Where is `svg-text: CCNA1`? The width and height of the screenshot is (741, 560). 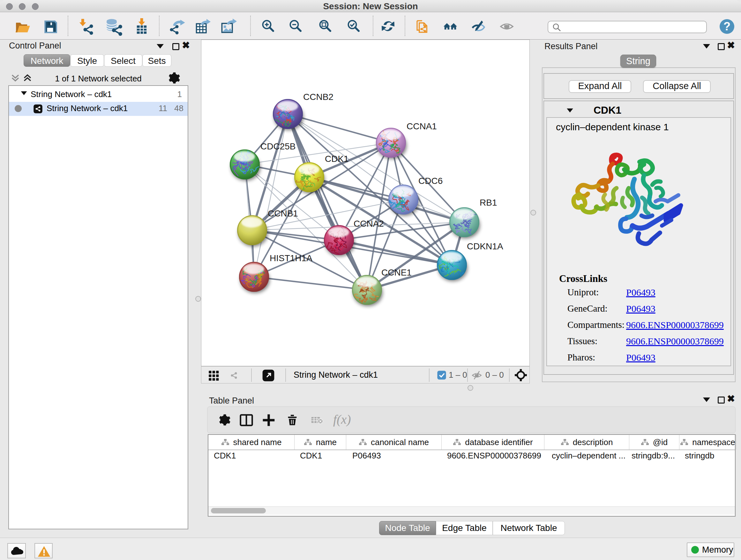 svg-text: CCNA1 is located at coordinates (422, 126).